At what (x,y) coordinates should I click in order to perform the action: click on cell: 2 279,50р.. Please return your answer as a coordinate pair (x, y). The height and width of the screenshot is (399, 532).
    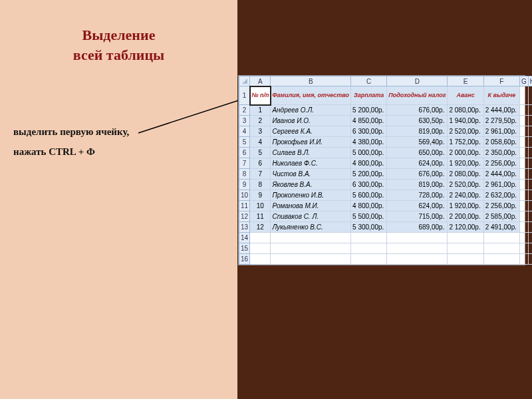
    Looking at the image, I should click on (501, 121).